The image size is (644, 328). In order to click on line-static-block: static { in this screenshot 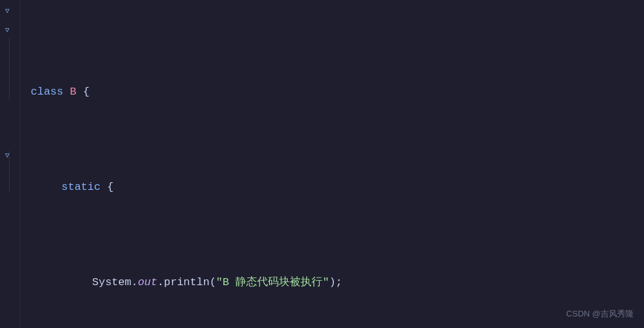, I will do `click(331, 187)`.